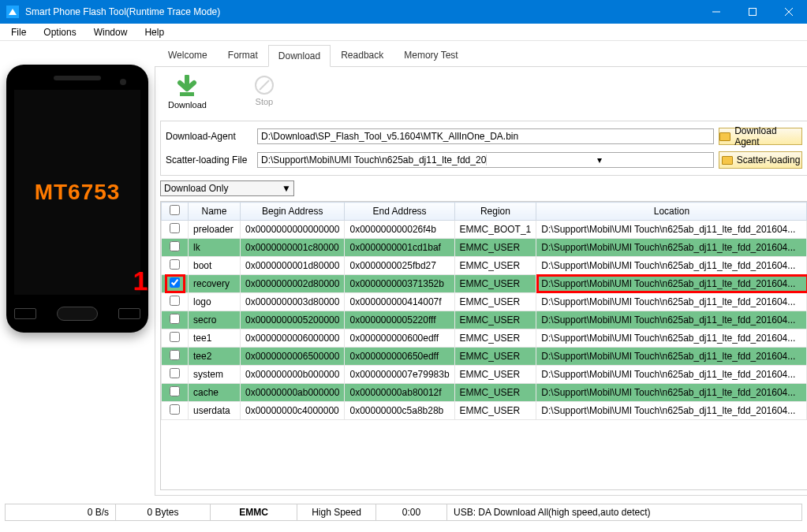 The width and height of the screenshot is (807, 532). What do you see at coordinates (163, 512) in the screenshot?
I see `status-bytes: 0 Bytes` at bounding box center [163, 512].